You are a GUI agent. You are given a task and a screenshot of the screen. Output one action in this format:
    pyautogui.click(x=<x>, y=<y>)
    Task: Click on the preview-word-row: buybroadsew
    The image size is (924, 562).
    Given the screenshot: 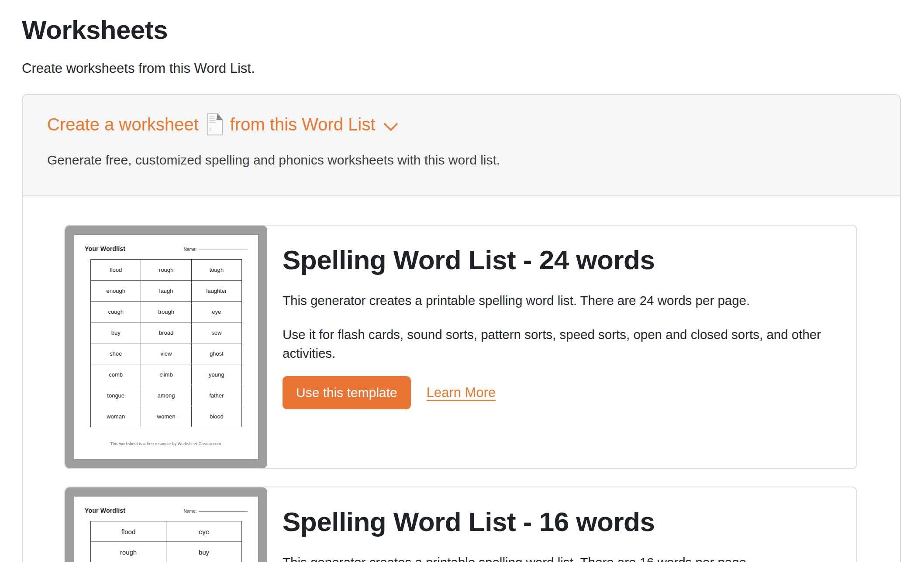 What is the action you would take?
    pyautogui.click(x=166, y=333)
    